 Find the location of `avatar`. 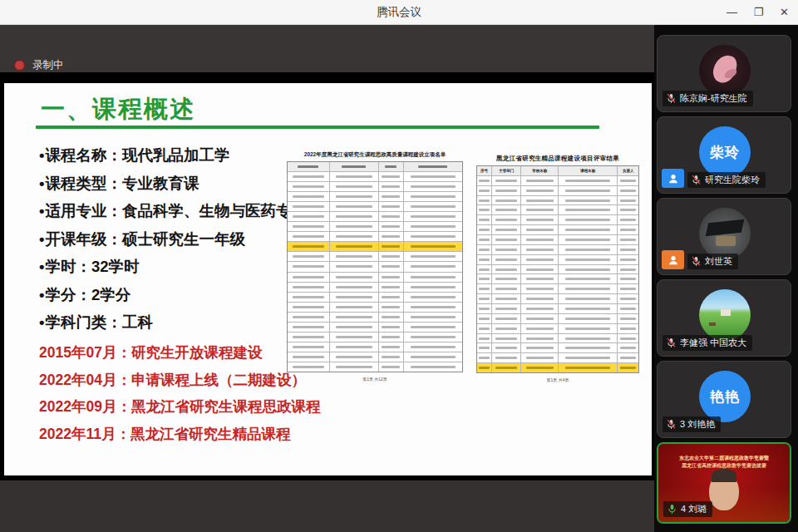

avatar is located at coordinates (725, 234).